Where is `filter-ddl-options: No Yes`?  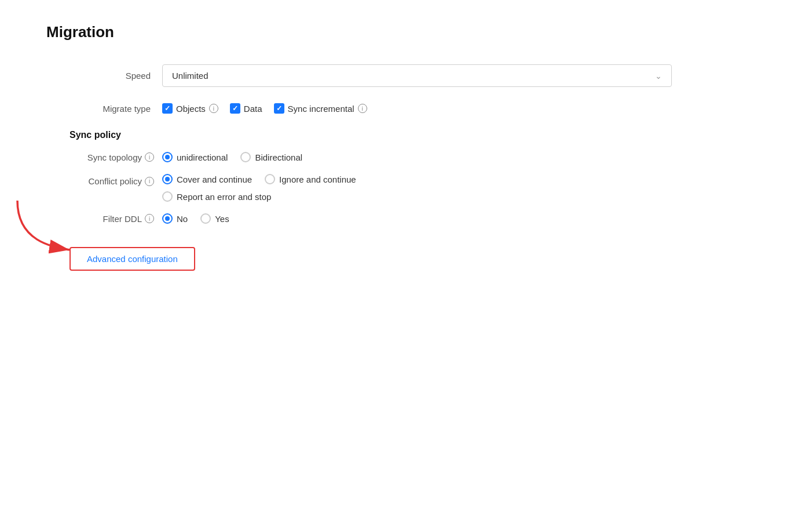 filter-ddl-options: No Yes is located at coordinates (196, 219).